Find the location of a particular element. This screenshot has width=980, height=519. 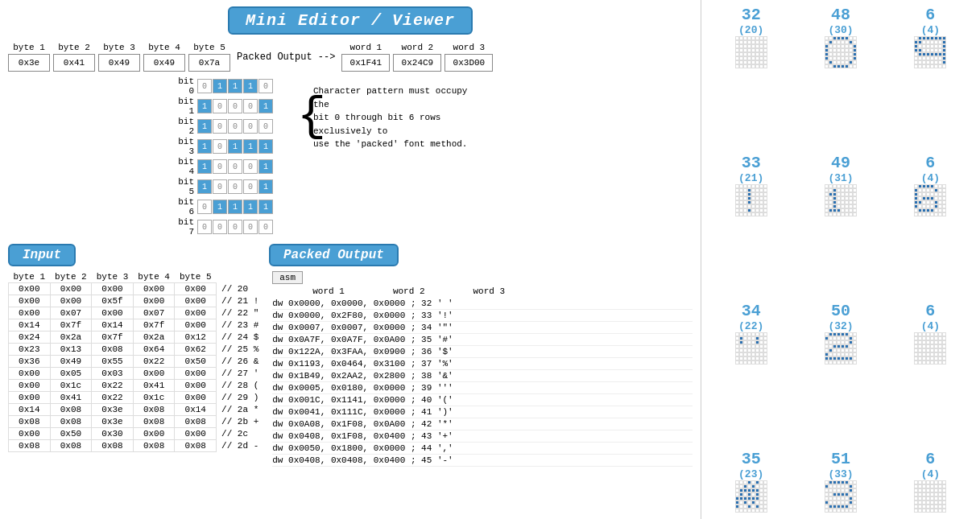

input-cell-11-3: 0x08 is located at coordinates (154, 422).